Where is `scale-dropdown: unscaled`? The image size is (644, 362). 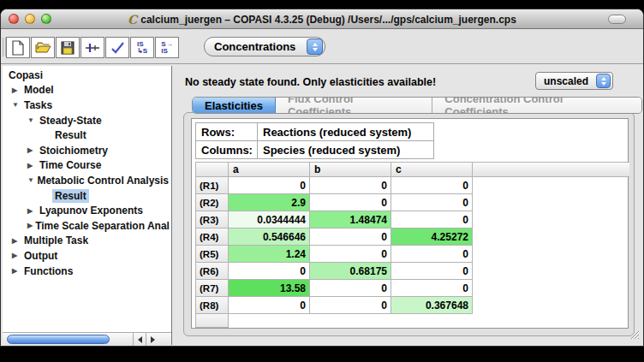
scale-dropdown: unscaled is located at coordinates (574, 80).